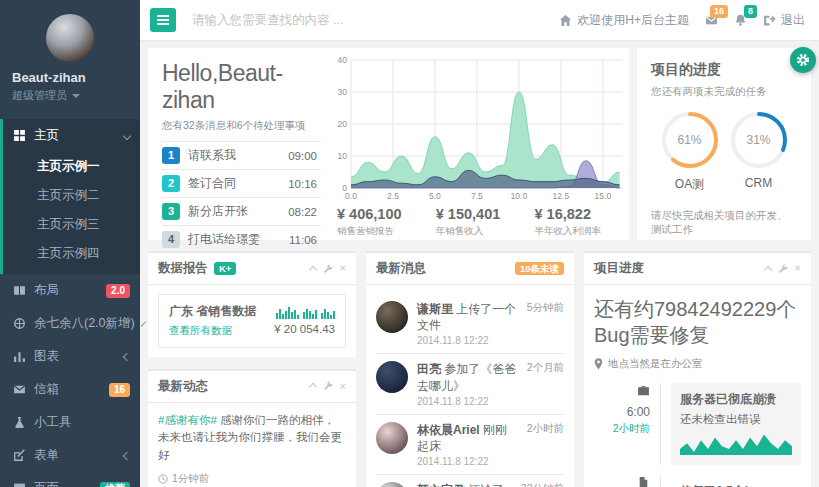 This screenshot has width=819, height=487. Describe the element at coordinates (20, 290) in the screenshot. I see `columns-icon` at that location.